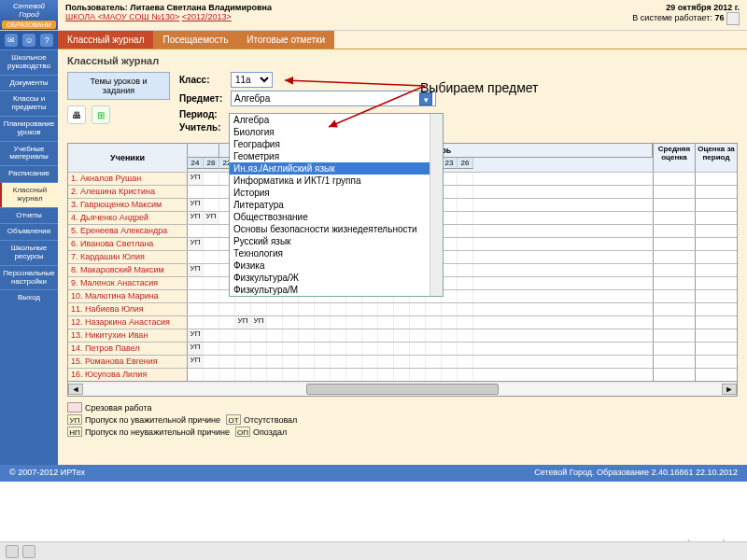  What do you see at coordinates (114, 283) in the screenshot?
I see `student-link: 9. Маленок Анастасия` at bounding box center [114, 283].